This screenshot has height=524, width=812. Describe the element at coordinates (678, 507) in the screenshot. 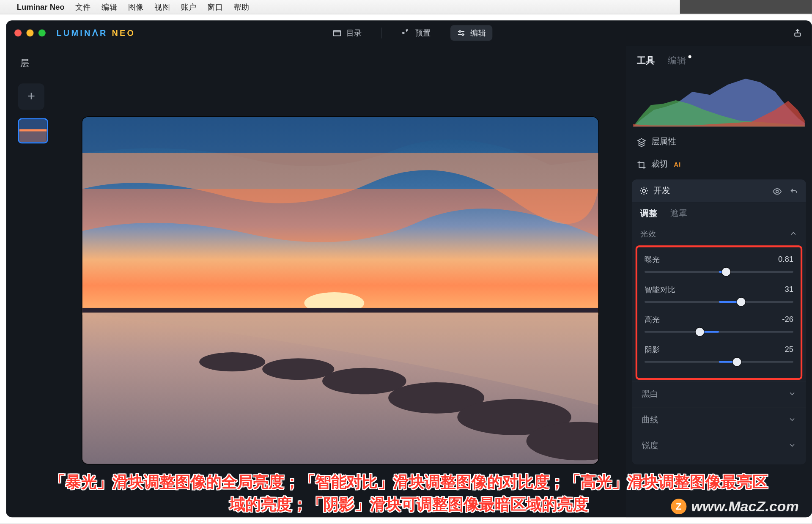

I see `watermark-badge: Z` at that location.